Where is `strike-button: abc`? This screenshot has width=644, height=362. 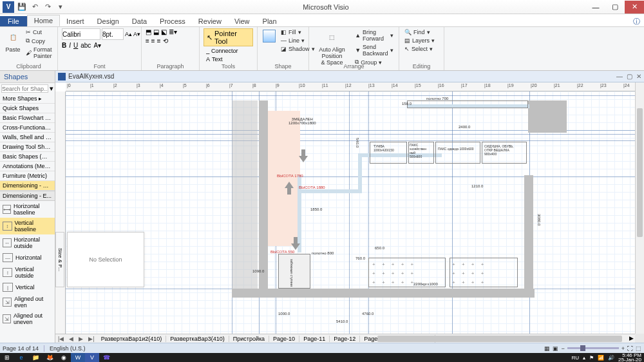 strike-button: abc is located at coordinates (86, 45).